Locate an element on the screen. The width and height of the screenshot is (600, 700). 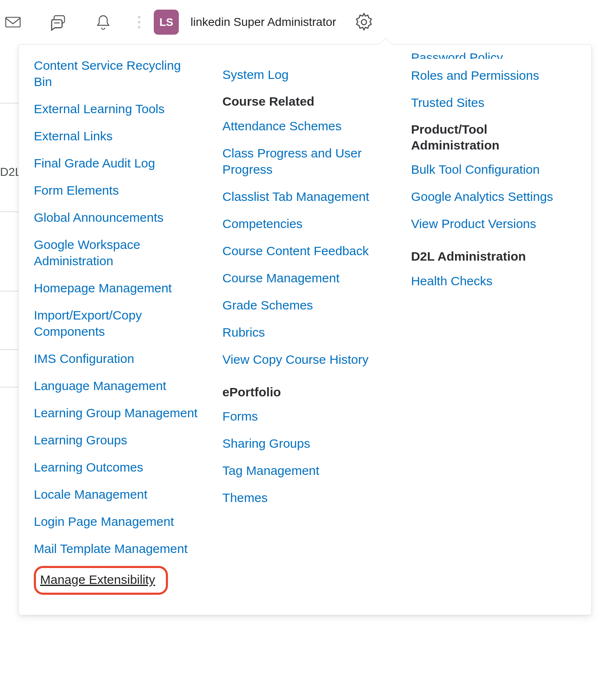
link-google-workspace-administration: Google Workspace Administration is located at coordinates (116, 253).